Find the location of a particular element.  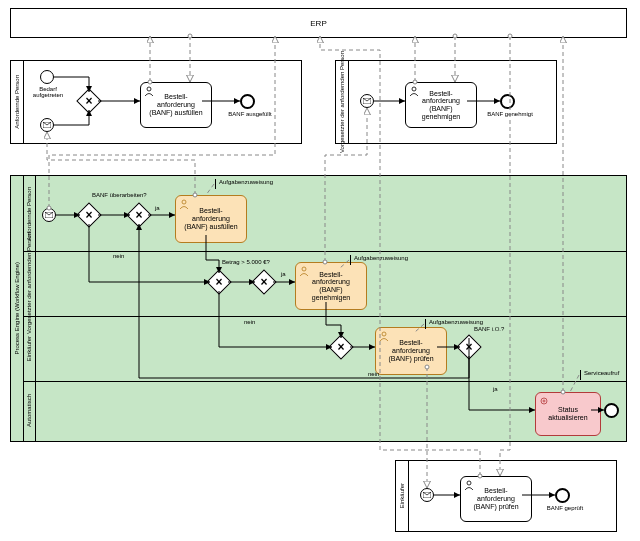

event-ek-end is located at coordinates (562, 496).